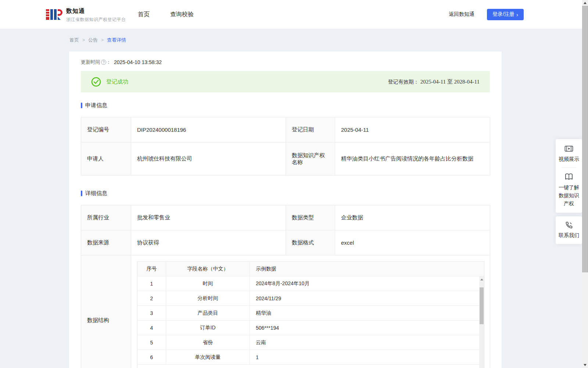  I want to click on check-circle-icon, so click(96, 82).